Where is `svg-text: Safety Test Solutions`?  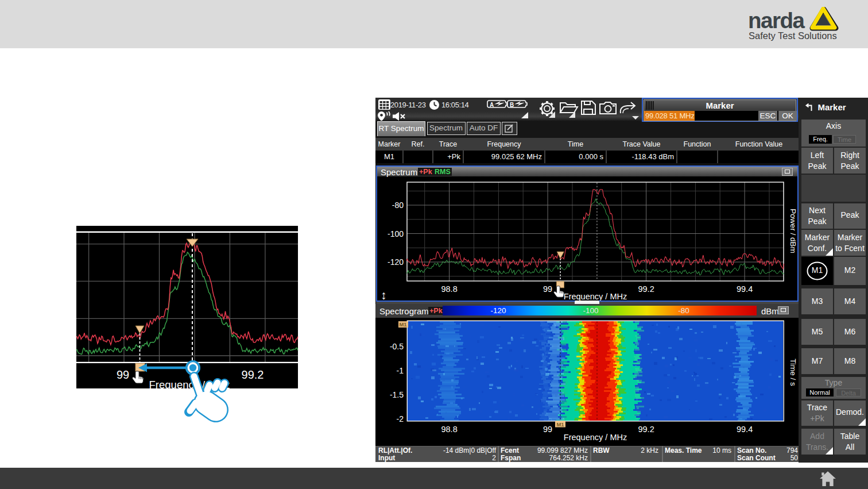 svg-text: Safety Test Solutions is located at coordinates (793, 36).